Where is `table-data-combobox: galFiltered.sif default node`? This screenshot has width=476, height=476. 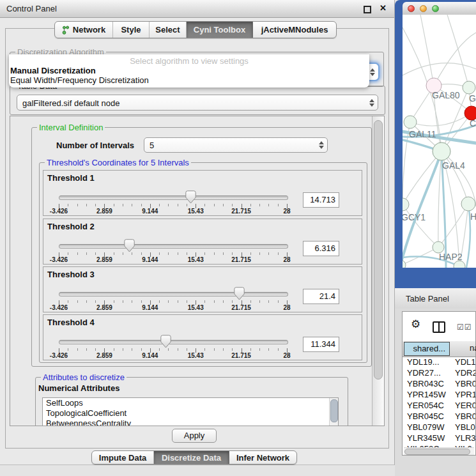
table-data-combobox: galFiltered.sif default node is located at coordinates (197, 102).